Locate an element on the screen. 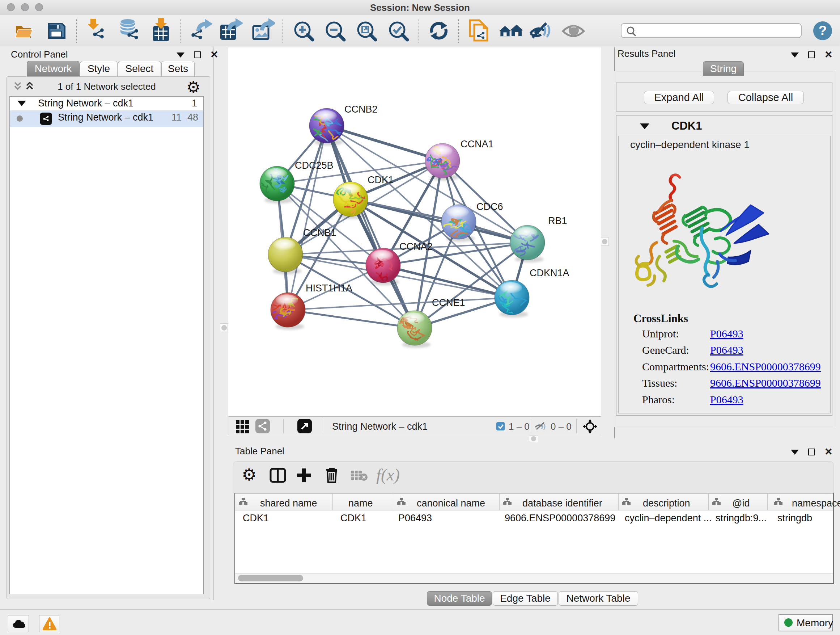 Image resolution: width=840 pixels, height=635 pixels. svg-text: CDK1 is located at coordinates (381, 180).